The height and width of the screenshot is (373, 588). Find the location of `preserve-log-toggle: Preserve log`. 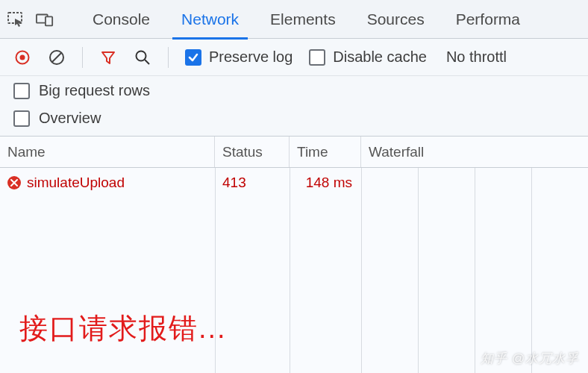

preserve-log-toggle: Preserve log is located at coordinates (239, 57).